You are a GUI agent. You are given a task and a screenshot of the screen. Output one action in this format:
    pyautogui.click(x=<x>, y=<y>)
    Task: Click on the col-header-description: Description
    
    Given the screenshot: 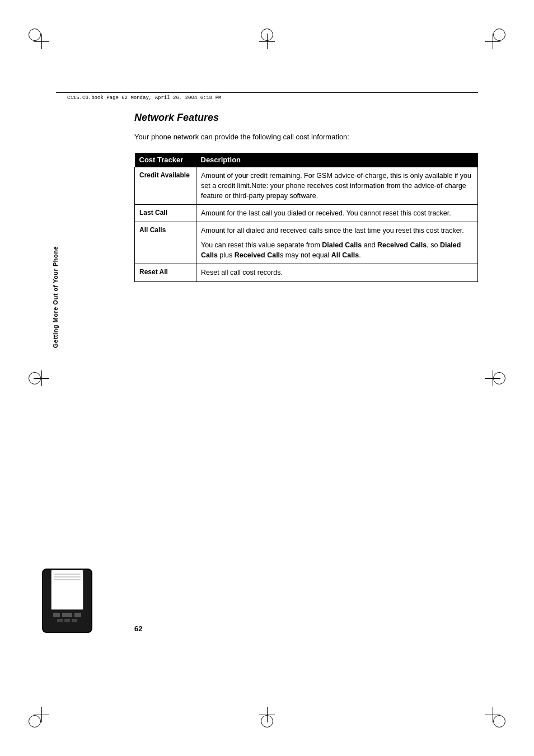 What is the action you would take?
    pyautogui.click(x=337, y=160)
    